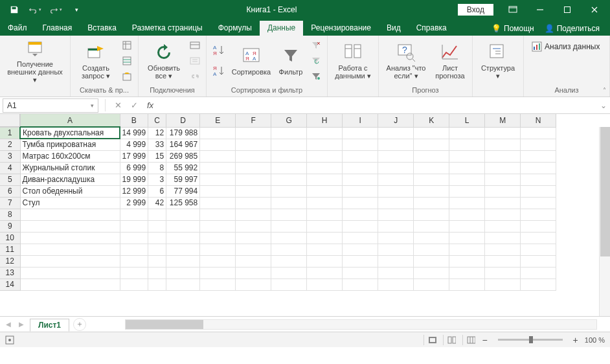 The height and width of the screenshot is (364, 610). I want to click on column-header: C, so click(157, 120).